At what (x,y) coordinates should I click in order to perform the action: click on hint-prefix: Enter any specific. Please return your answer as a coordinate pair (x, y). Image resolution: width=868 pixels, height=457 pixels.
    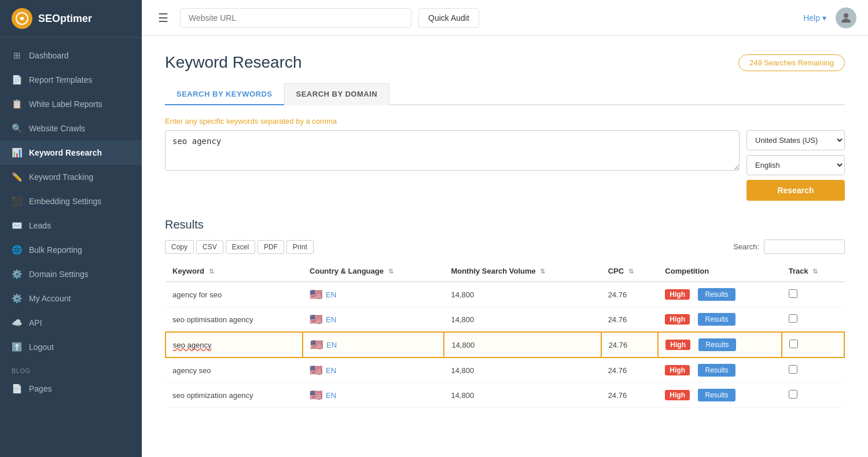
    Looking at the image, I should click on (196, 121).